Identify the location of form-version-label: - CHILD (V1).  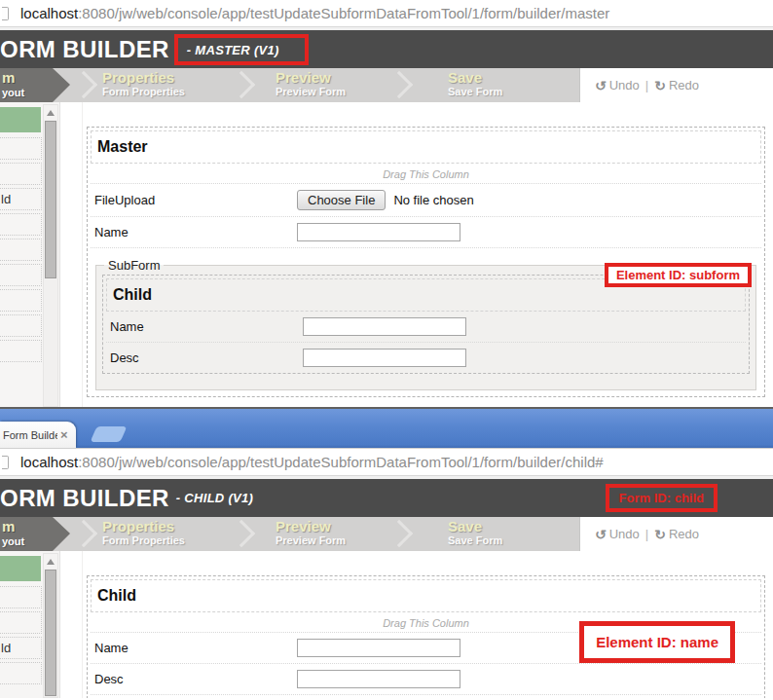
(214, 498).